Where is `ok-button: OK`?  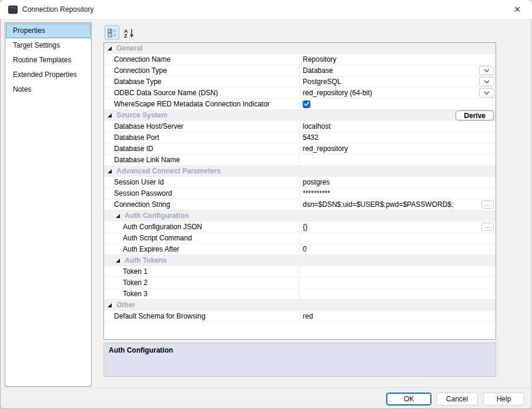
ok-button: OK is located at coordinates (409, 399).